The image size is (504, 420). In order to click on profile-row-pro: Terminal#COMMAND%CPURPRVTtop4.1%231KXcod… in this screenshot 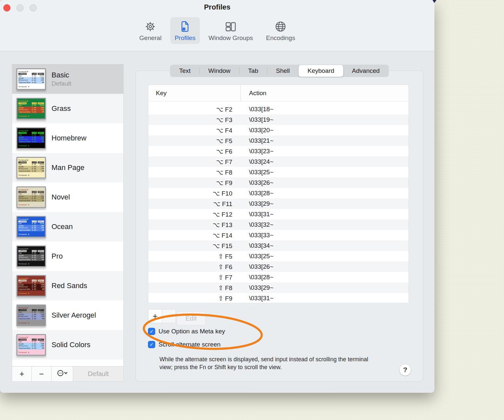, I will do `click(68, 256)`.